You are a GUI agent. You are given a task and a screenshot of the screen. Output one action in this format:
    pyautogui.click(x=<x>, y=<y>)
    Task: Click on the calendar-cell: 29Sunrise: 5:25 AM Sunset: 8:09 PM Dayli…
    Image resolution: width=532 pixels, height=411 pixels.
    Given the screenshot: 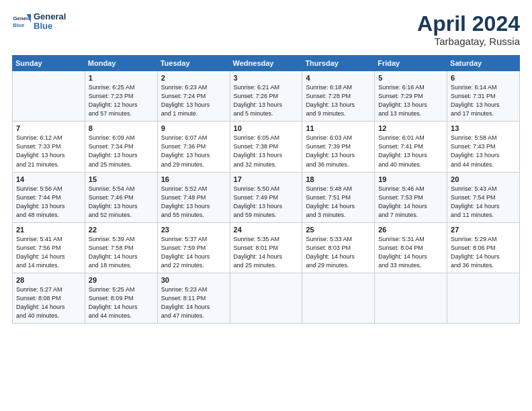 What is the action you would take?
    pyautogui.click(x=121, y=298)
    